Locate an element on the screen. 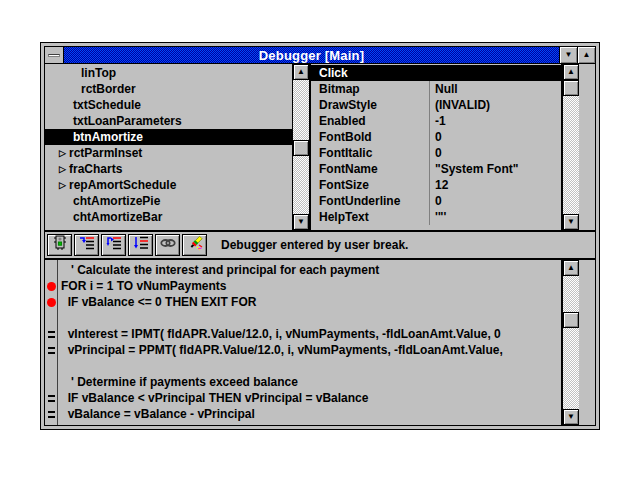  code-line: vBalance = vBalance - vPrincipal is located at coordinates (311, 414).